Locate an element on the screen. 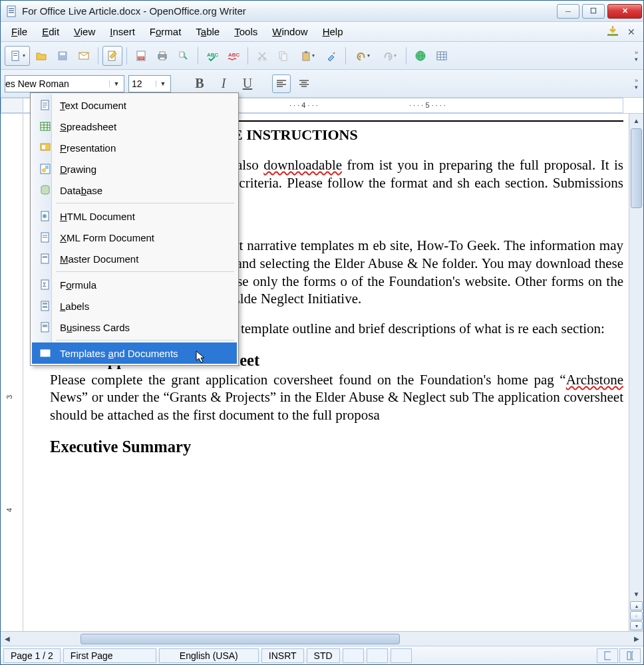 Image resolution: width=644 pixels, height=665 pixels. dd-label: XML Form Document is located at coordinates (107, 238).